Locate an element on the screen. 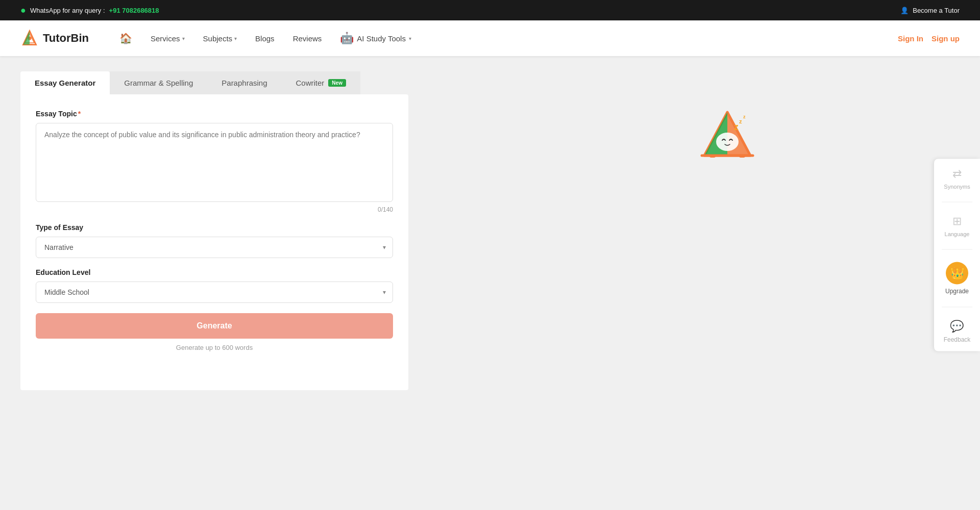  synonyms-icon: ⇄ is located at coordinates (957, 174).